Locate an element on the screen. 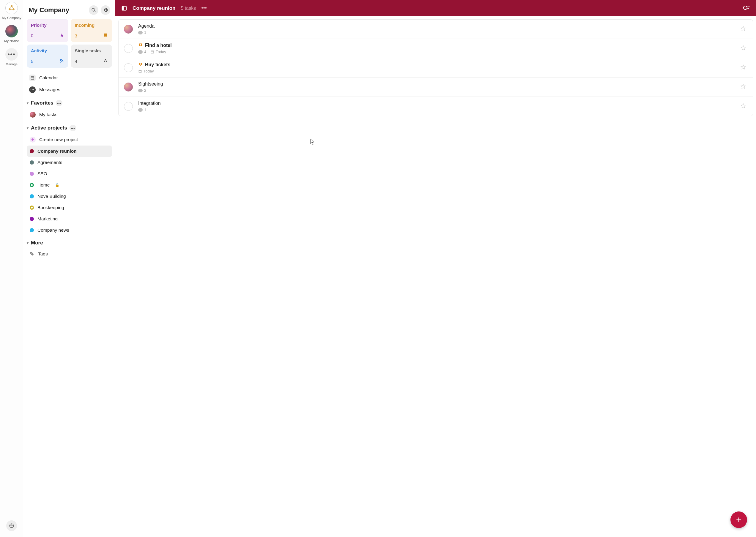 Image resolution: width=756 pixels, height=537 pixels. inbox-icon is located at coordinates (106, 36).